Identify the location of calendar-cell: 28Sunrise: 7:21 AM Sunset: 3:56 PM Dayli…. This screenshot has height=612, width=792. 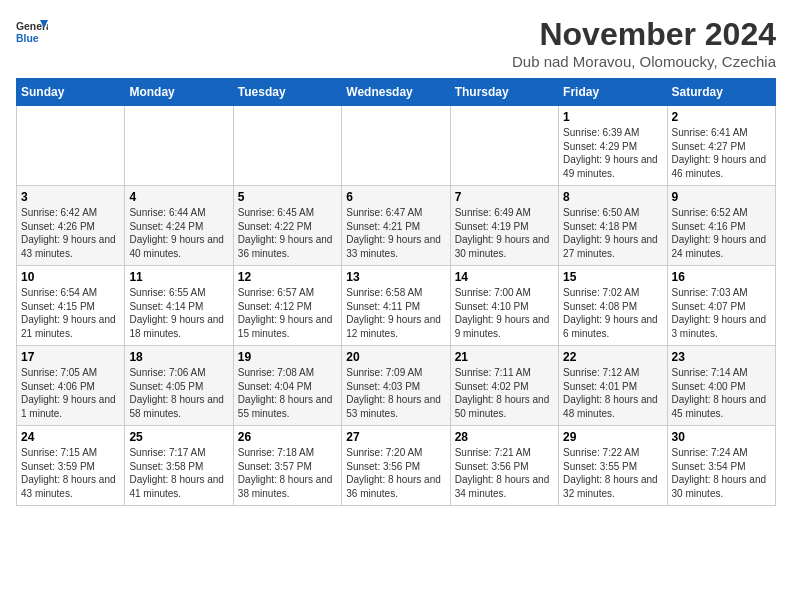
(504, 466).